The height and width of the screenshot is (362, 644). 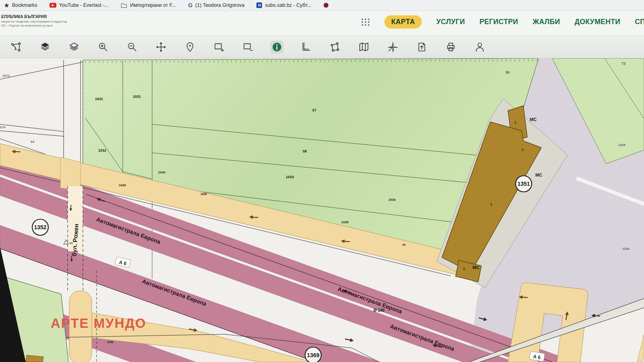 I want to click on map-toolbar, so click(x=322, y=47).